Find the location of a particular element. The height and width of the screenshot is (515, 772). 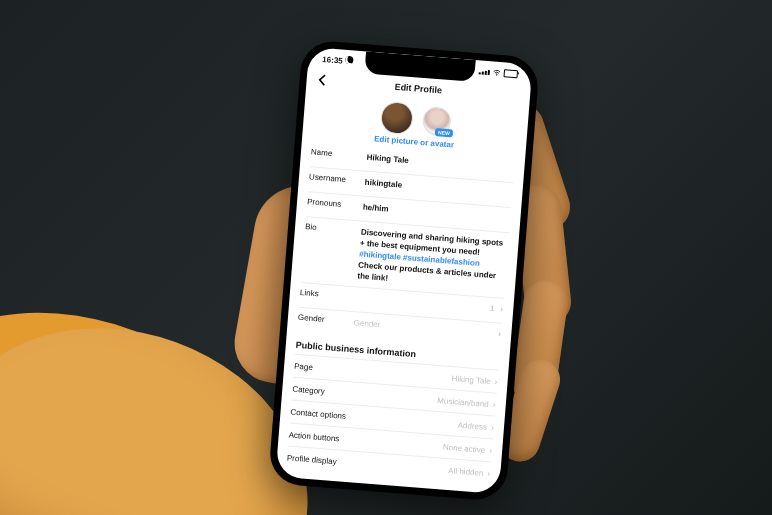

avatar-option: NEW is located at coordinates (437, 121).